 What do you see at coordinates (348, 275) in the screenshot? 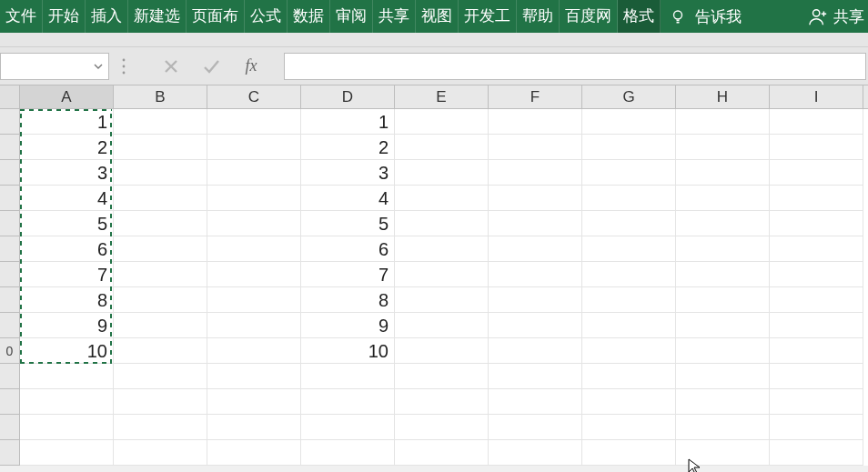
I see `cell: 7` at bounding box center [348, 275].